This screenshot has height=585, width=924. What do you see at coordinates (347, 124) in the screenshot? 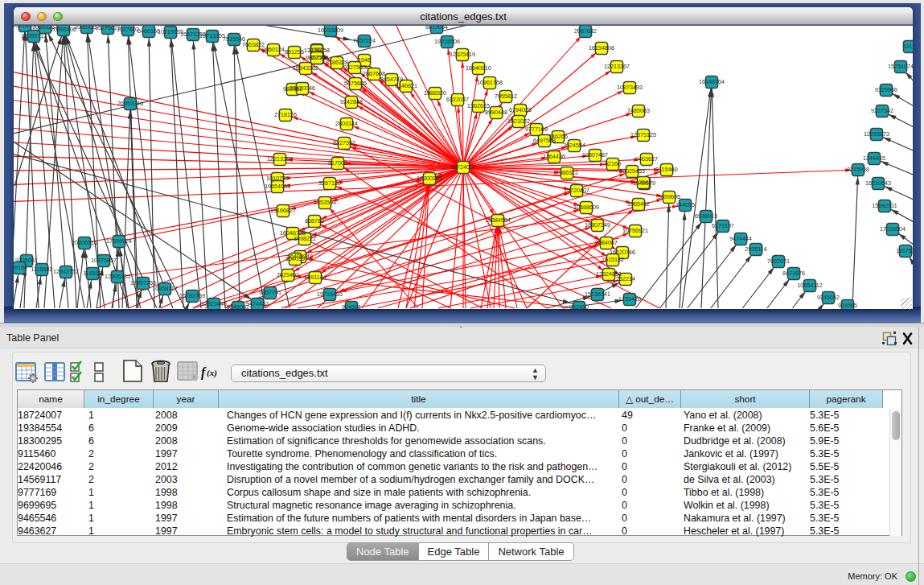
I see `svg-text: 2803144` at bounding box center [347, 124].